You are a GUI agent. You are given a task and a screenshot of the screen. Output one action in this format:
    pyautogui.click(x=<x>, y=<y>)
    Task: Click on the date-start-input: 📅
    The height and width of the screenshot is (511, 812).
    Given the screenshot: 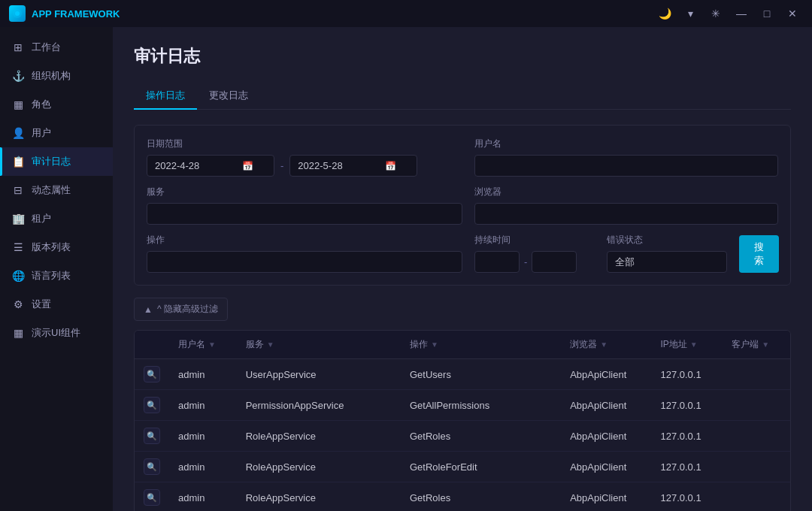 What is the action you would take?
    pyautogui.click(x=211, y=165)
    